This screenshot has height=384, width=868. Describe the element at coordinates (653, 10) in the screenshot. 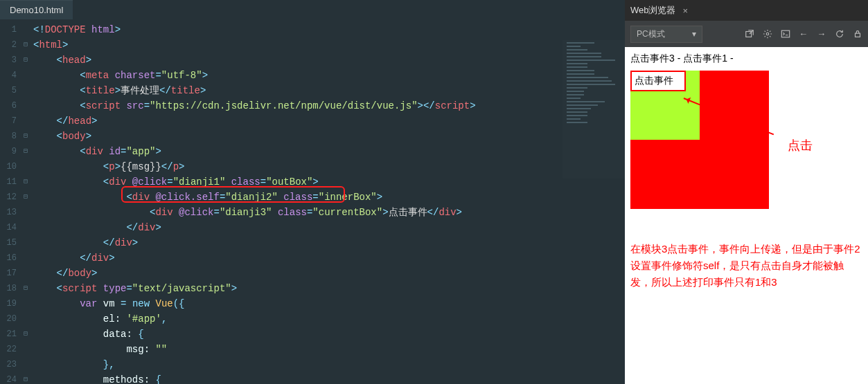

I see `browser-tab-label: Web浏览器` at that location.